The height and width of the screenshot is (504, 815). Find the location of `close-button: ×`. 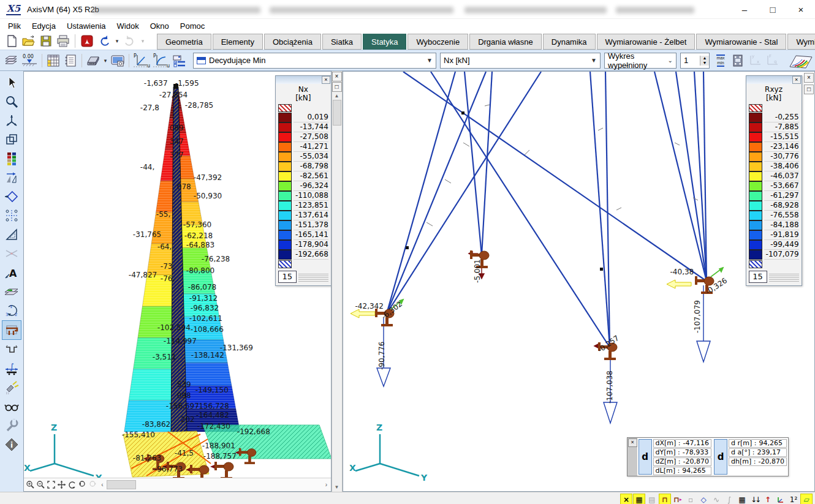

close-button: × is located at coordinates (801, 9).